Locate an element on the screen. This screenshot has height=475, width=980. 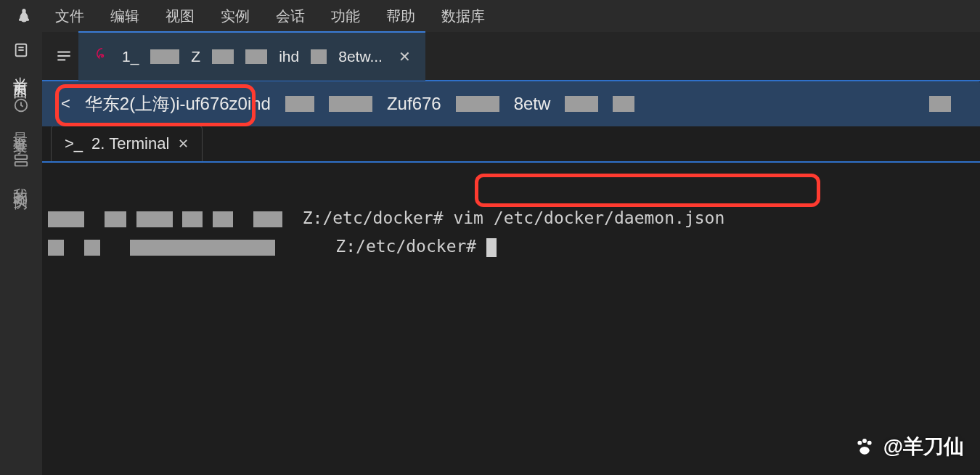
sidebar-tab-recent-login: 最近登录 is located at coordinates (22, 115).